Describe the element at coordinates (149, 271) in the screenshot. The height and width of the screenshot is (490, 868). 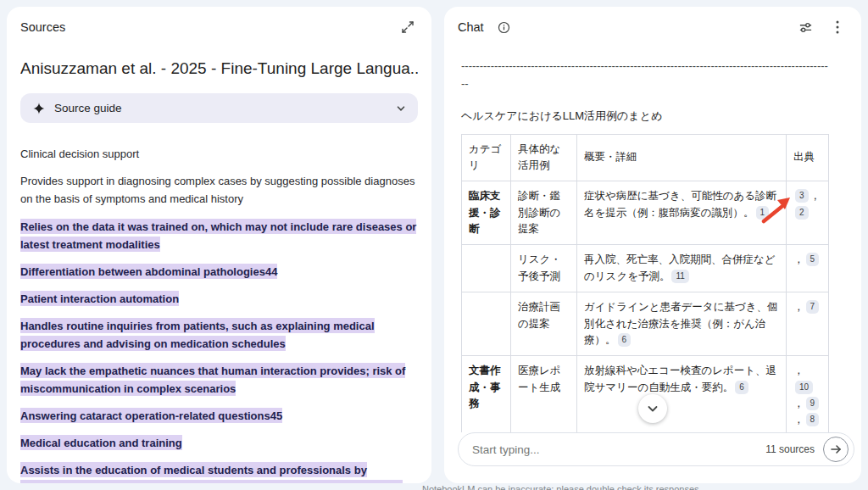
I see `highlighted-passage: Differentiation between abdominal pathol…` at that location.